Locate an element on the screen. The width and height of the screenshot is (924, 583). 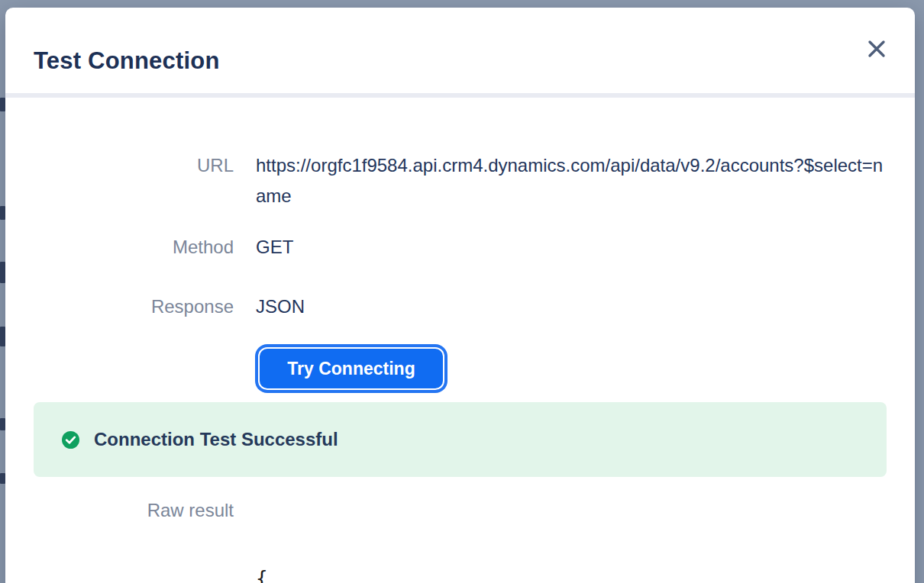
url-row: URL https://orgfc1f9584.api.crm4.dynamic… is located at coordinates (460, 181).